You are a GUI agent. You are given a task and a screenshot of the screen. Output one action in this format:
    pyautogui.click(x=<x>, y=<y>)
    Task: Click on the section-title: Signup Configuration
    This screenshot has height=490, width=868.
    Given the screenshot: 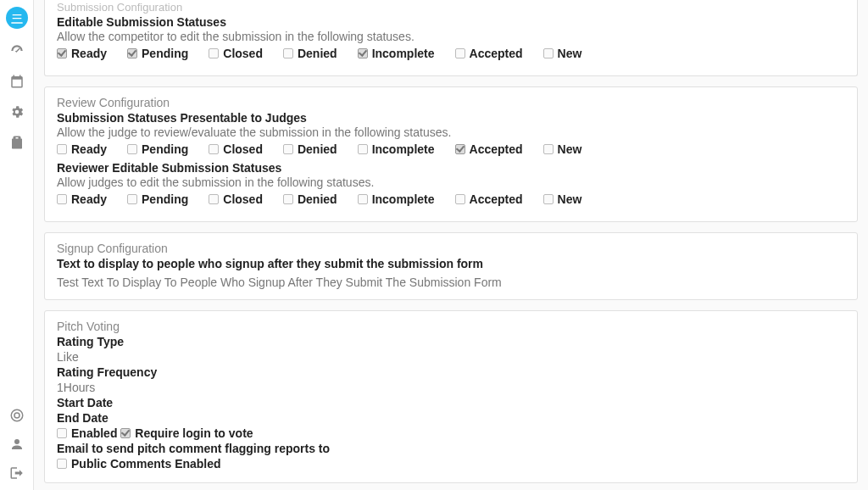 What is the action you would take?
    pyautogui.click(x=451, y=248)
    